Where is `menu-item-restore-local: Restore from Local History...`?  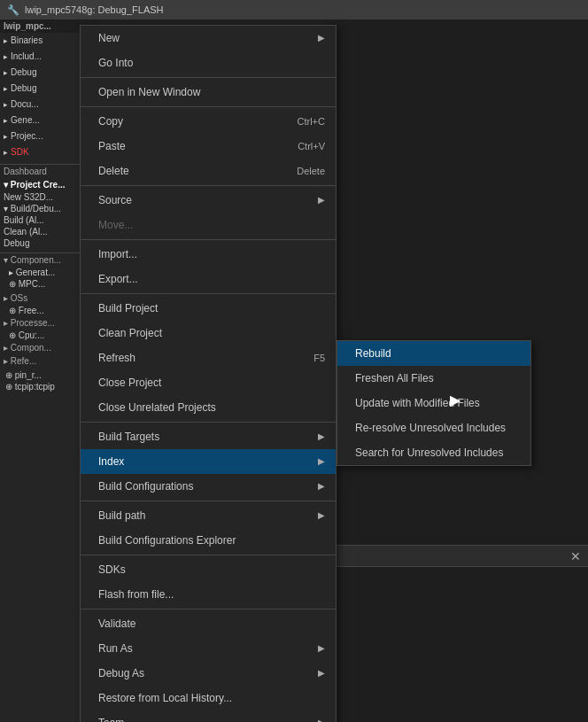
menu-item-restore-local: Restore from Local History... is located at coordinates (208, 698).